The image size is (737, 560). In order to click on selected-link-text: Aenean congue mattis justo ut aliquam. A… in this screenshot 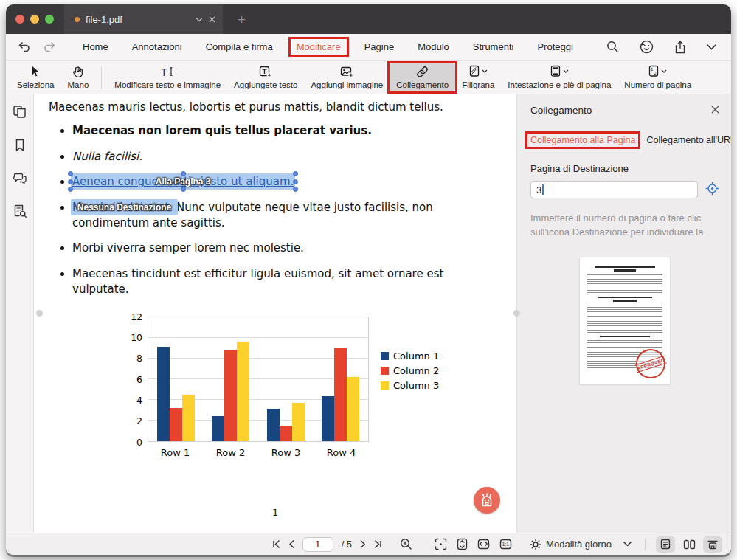, I will do `click(183, 182)`.